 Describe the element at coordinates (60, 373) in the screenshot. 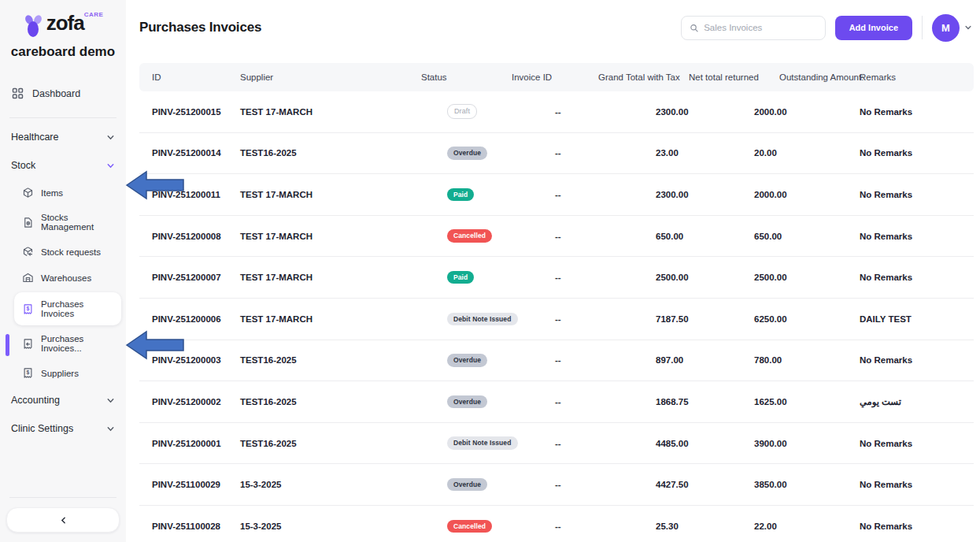

I see `sidebar-item-label: Suppliers` at that location.